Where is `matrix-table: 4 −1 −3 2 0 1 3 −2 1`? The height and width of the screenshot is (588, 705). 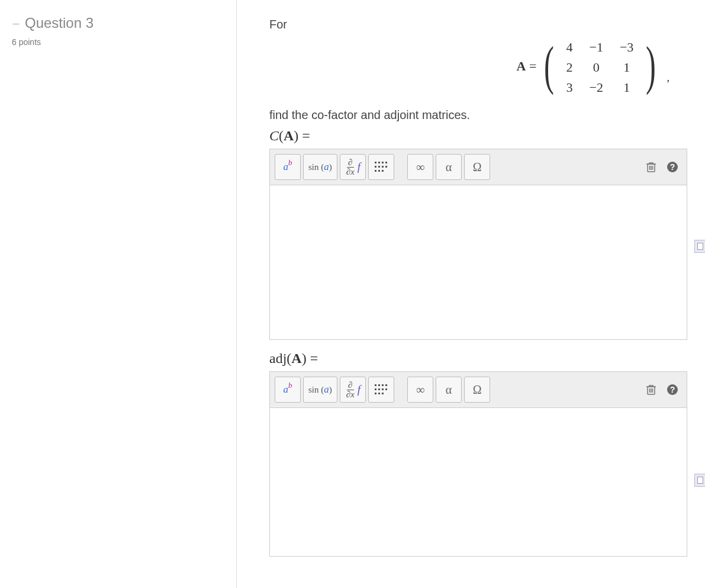
matrix-table: 4 −1 −3 2 0 1 3 −2 1 is located at coordinates (600, 68).